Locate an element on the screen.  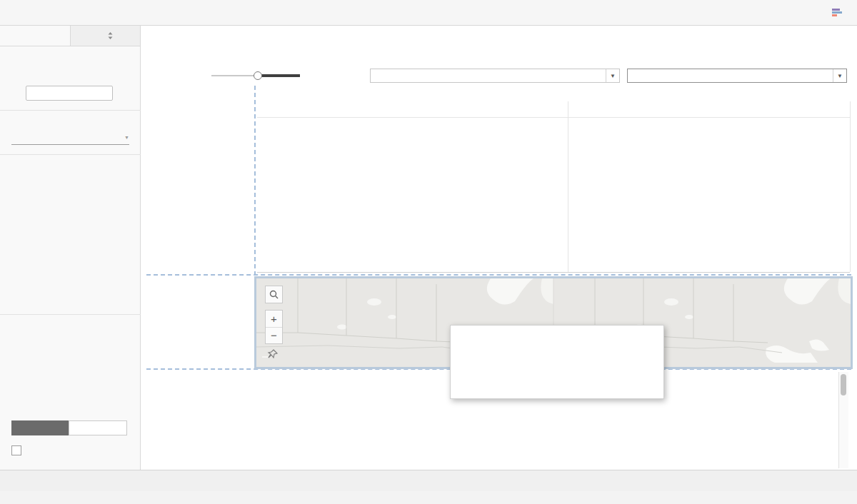
floating-toggle is located at coordinates (98, 428).